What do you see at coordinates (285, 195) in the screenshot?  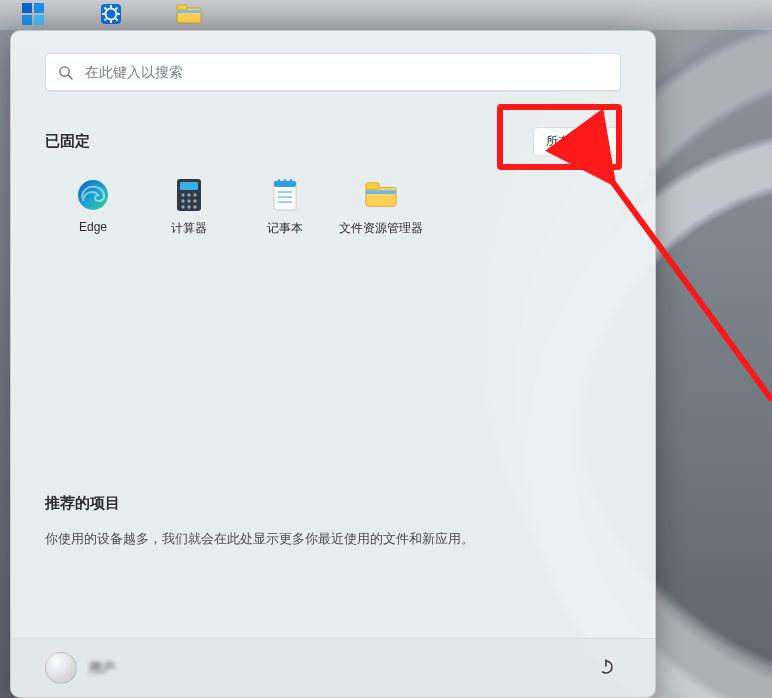 I see `notepad-icon` at bounding box center [285, 195].